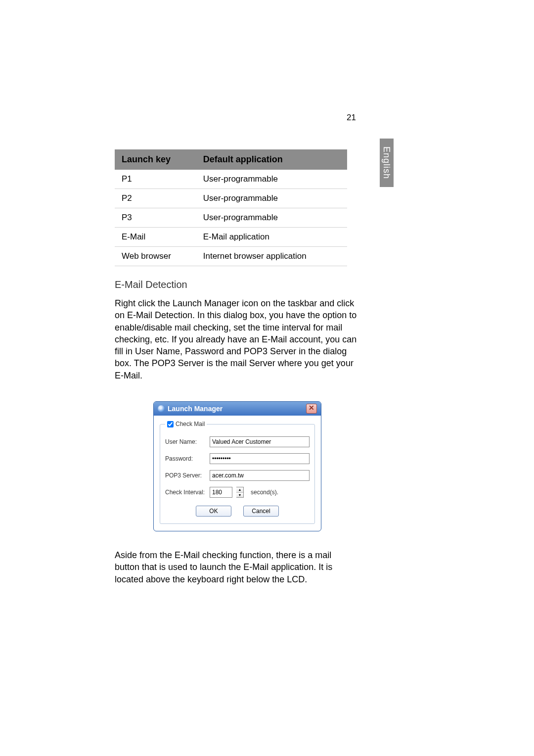 The width and height of the screenshot is (534, 756). Describe the element at coordinates (155, 256) in the screenshot. I see `cell-launch-key: Web browser` at that location.